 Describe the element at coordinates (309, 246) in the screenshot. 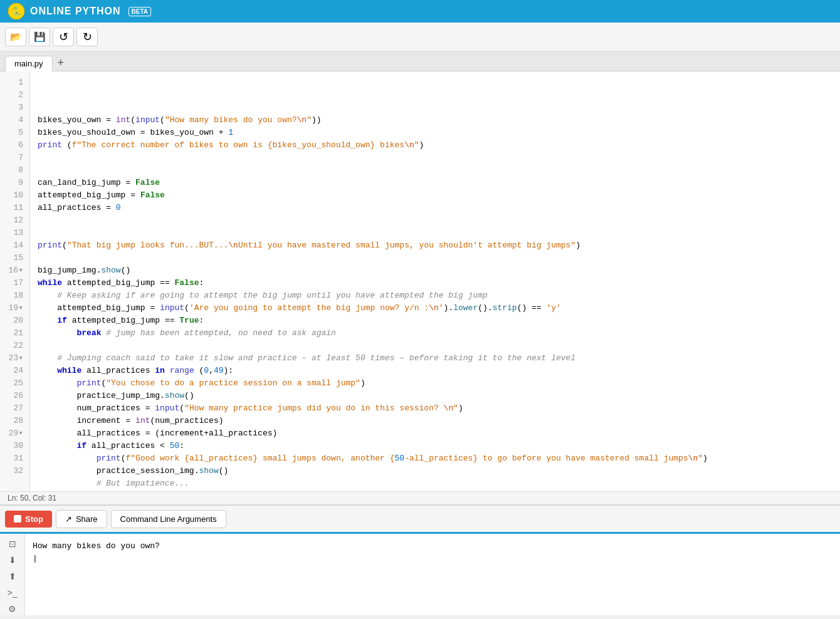

I see `code-line-13: print("That big jump looks fun...BUT...\…` at that location.